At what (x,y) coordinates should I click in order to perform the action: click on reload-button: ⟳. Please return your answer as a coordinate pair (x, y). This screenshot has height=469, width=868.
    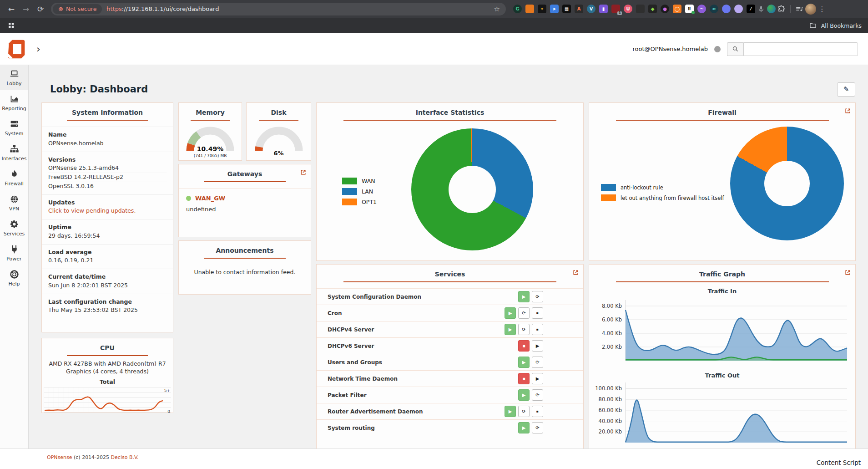
    Looking at the image, I should click on (40, 9).